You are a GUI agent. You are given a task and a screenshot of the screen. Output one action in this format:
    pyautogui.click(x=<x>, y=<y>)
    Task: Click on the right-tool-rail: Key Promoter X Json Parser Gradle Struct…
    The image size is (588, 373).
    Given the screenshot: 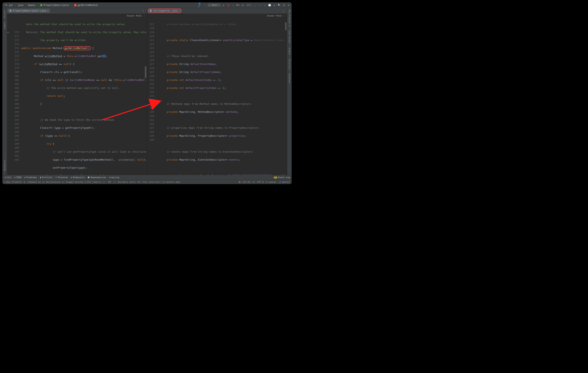 What is the action you would take?
    pyautogui.click(x=289, y=91)
    